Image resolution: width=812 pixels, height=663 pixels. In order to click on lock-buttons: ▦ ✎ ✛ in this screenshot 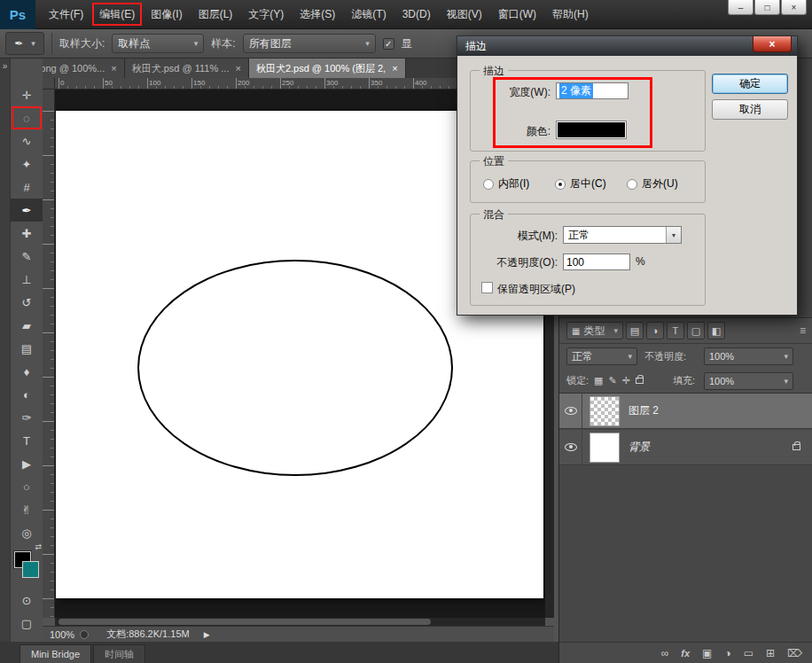, I will do `click(619, 381)`.